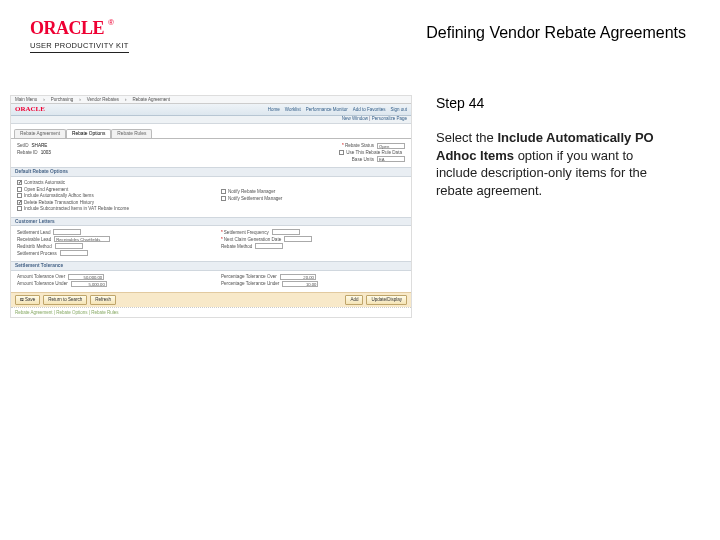 Image resolution: width=720 pixels, height=540 pixels. I want to click on nav-perf: Performance Monitor, so click(327, 110).